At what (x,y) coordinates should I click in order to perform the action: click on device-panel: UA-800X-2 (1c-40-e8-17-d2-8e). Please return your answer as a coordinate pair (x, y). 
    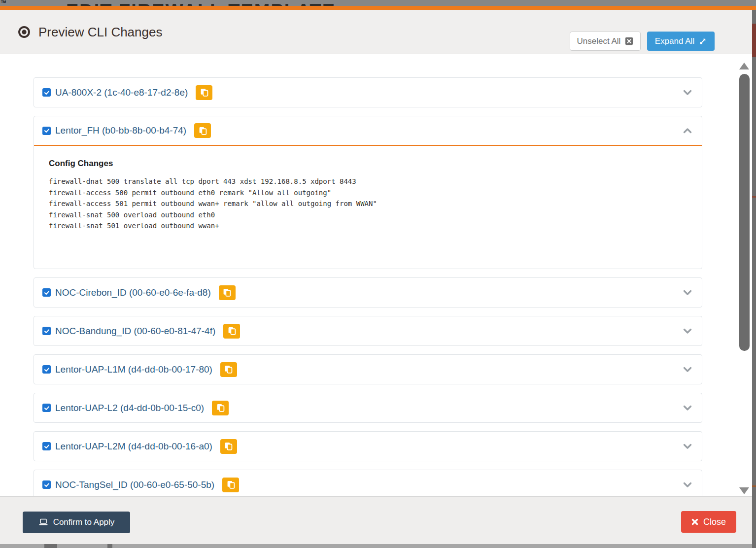
    Looking at the image, I should click on (368, 93).